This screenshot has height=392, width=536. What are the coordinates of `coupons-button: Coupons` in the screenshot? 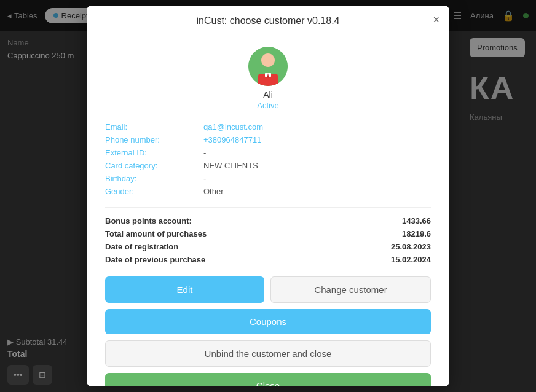 It's located at (268, 322).